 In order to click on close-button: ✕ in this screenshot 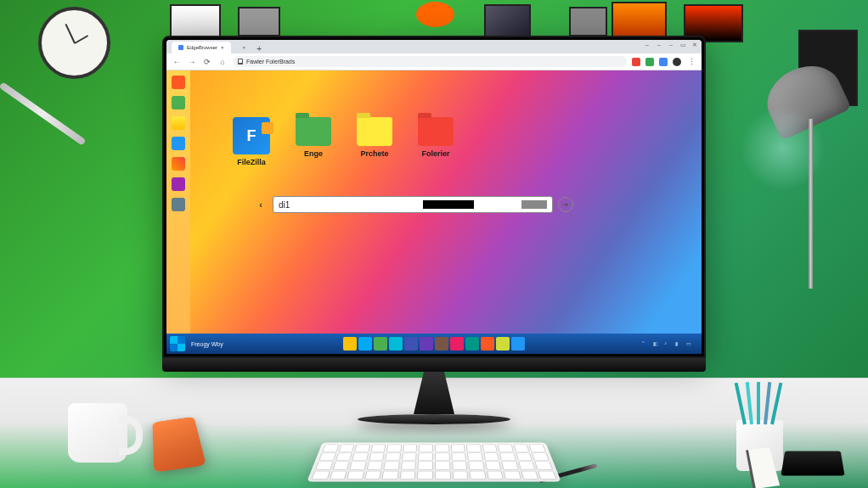, I will do `click(695, 45)`.